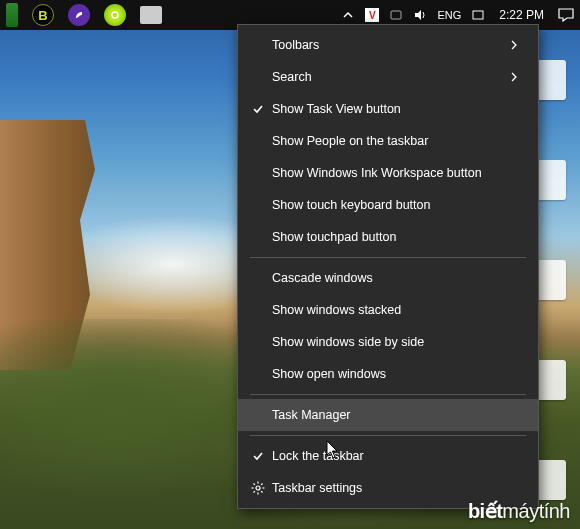  What do you see at coordinates (485, 511) in the screenshot?
I see `watermark-text: biết` at bounding box center [485, 511].